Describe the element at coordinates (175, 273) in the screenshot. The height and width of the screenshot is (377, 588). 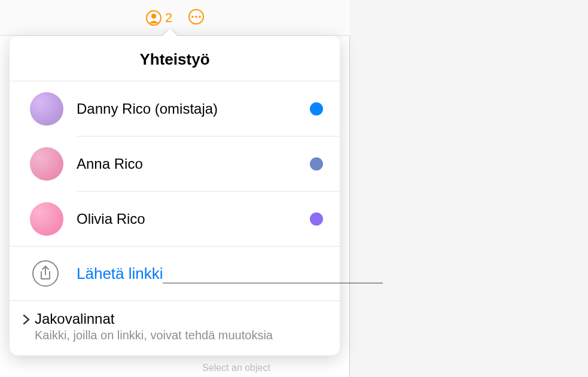
I see `send-link-button: Lähetä linkki` at that location.